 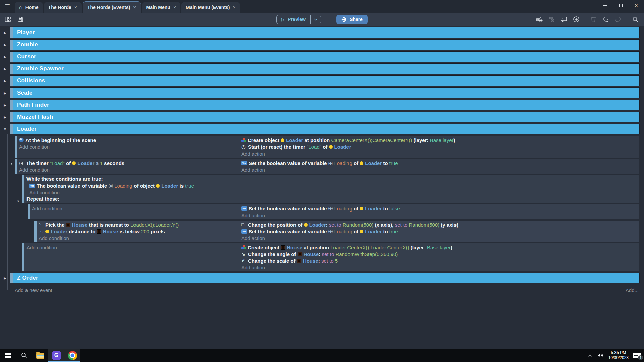 What do you see at coordinates (600, 355) in the screenshot?
I see `speaker-icon` at bounding box center [600, 355].